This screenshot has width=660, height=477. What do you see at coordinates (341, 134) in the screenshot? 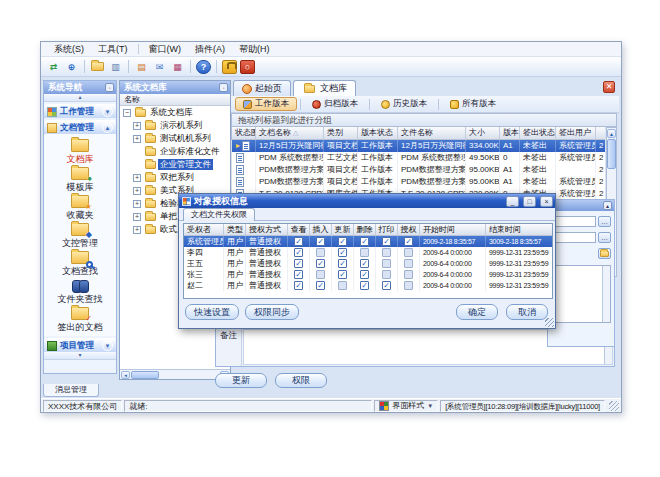
I see `column-header: 类别` at bounding box center [341, 134].